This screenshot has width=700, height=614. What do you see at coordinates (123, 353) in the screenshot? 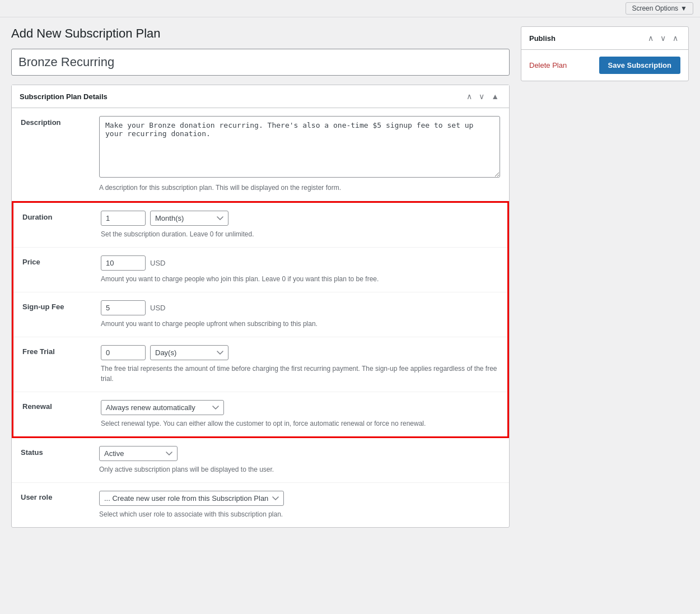
I see `free-trial-input` at bounding box center [123, 353].